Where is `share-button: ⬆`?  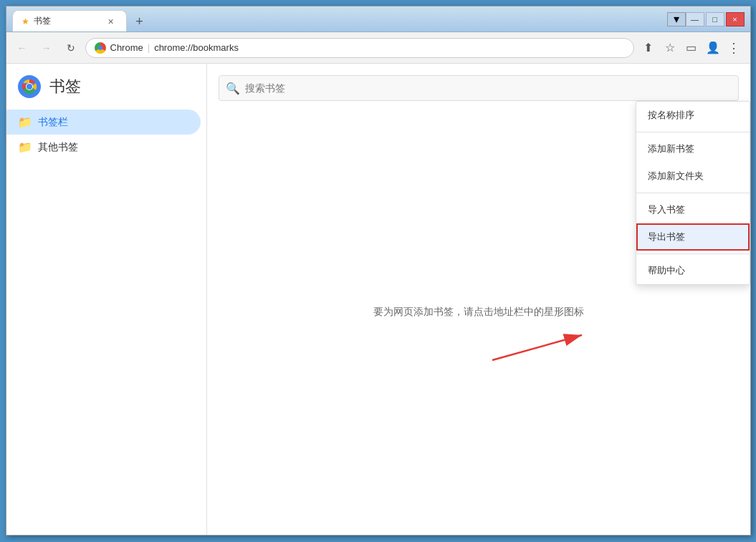 share-button: ⬆ is located at coordinates (649, 48).